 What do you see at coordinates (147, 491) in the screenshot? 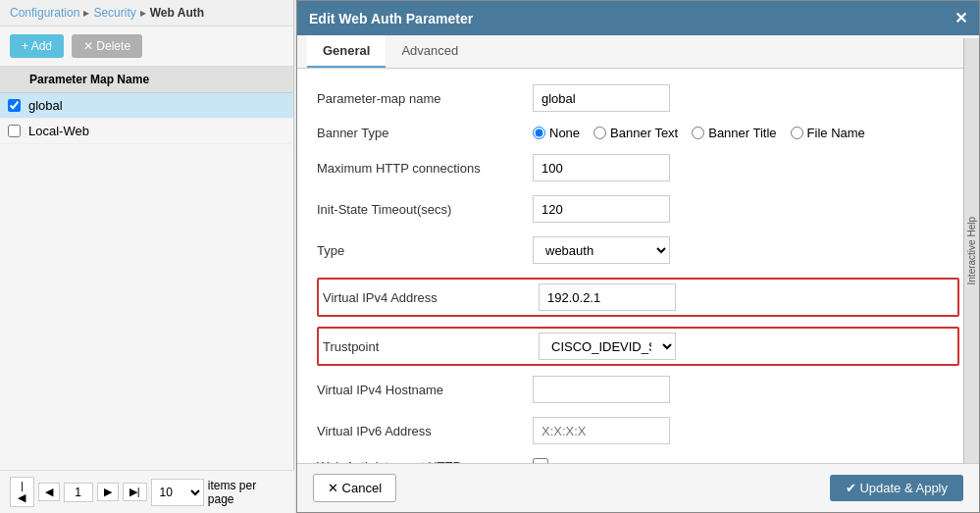
I see `pagination: |◀ ◀ 1 ▶ ▶| 10 25 50 100 items per page` at bounding box center [147, 491].